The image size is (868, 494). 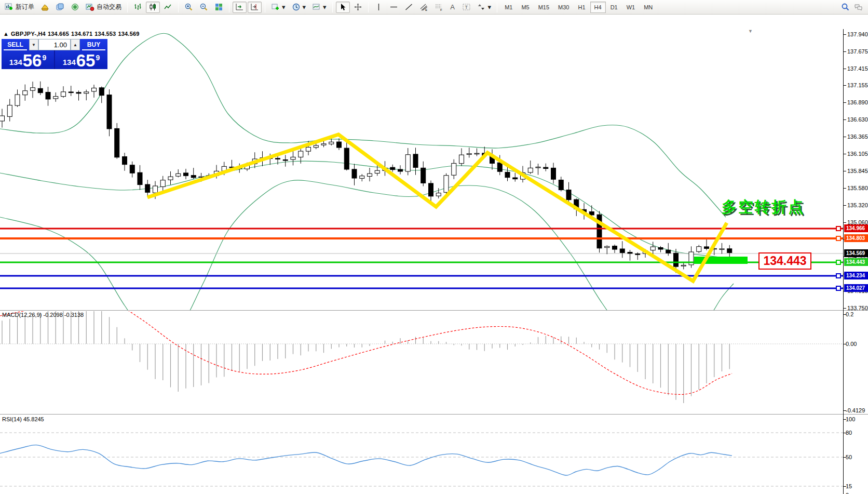 I want to click on tile-windows-icon, so click(x=219, y=7).